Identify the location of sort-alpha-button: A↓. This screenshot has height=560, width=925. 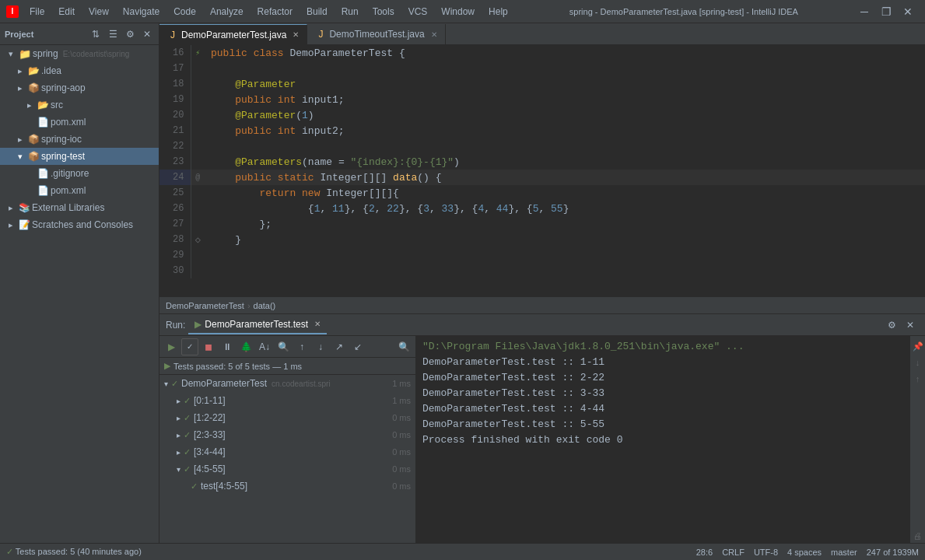
(265, 347).